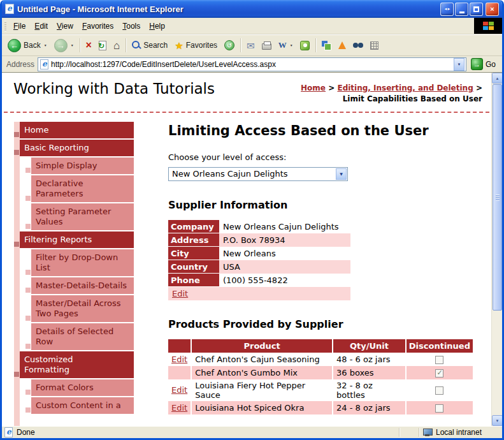  What do you see at coordinates (83, 263) in the screenshot?
I see `sidebar-item-filter-by-dropdown-list: Filter by Drop-Down List` at bounding box center [83, 263].